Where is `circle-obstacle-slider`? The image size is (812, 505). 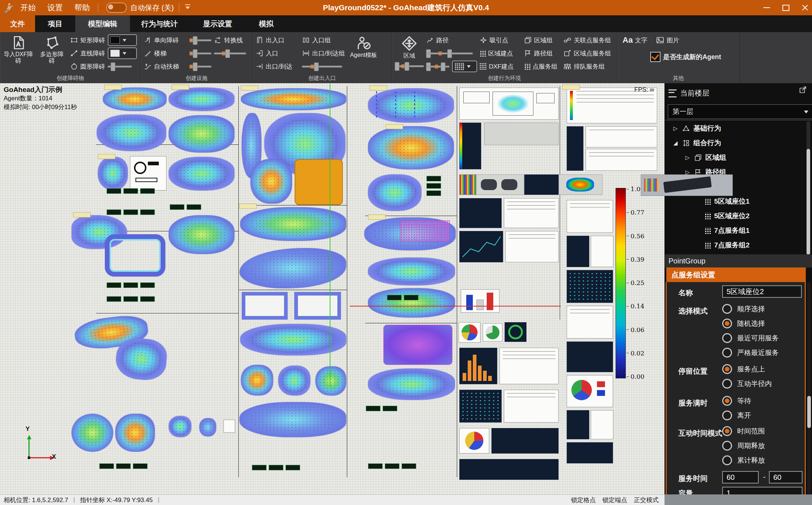 circle-obstacle-slider is located at coordinates (120, 66).